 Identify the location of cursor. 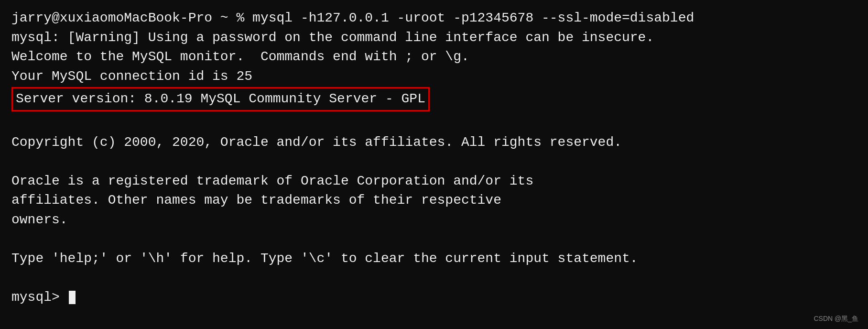
(72, 297).